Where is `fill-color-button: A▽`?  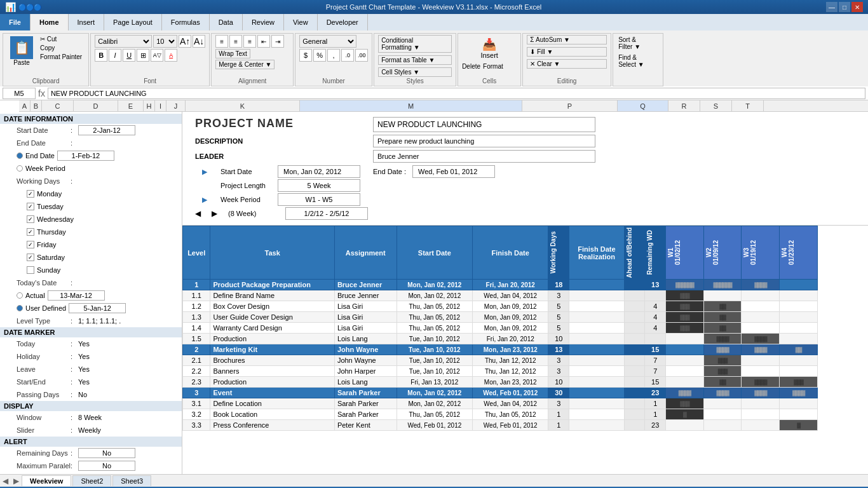 fill-color-button: A▽ is located at coordinates (157, 55).